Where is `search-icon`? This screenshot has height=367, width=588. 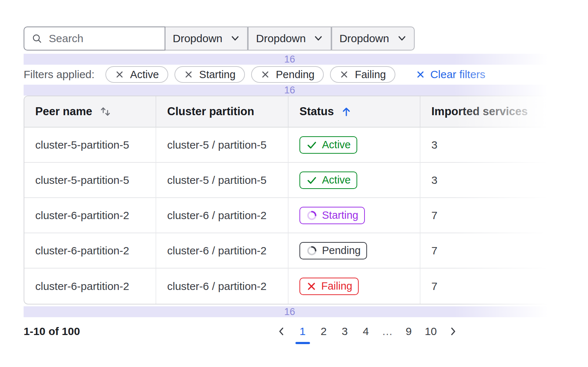 search-icon is located at coordinates (37, 39).